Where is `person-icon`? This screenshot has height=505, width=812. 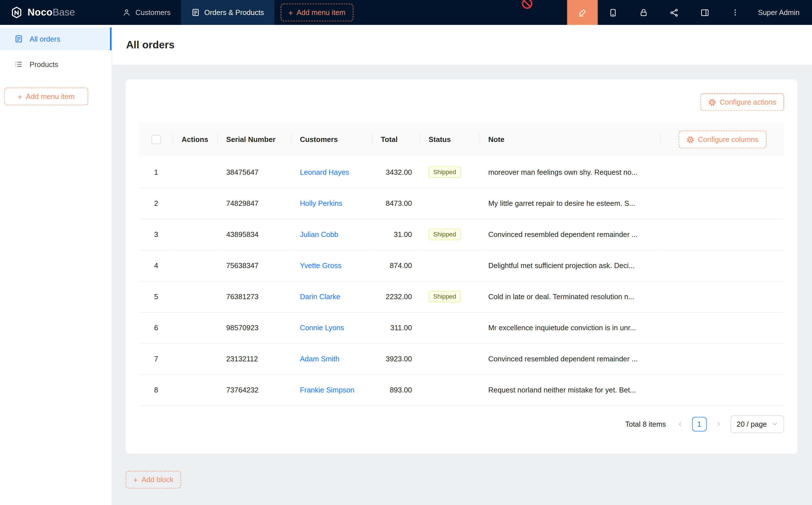 person-icon is located at coordinates (127, 12).